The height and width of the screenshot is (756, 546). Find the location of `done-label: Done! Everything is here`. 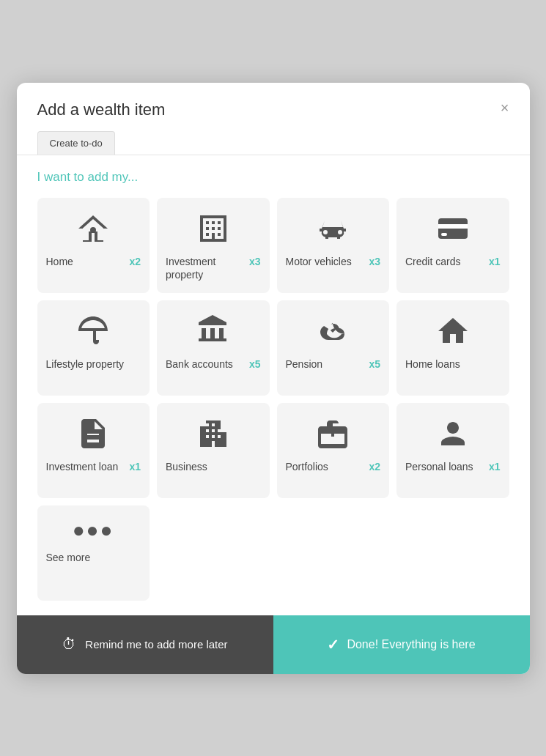

done-label: Done! Everything is here is located at coordinates (410, 645).